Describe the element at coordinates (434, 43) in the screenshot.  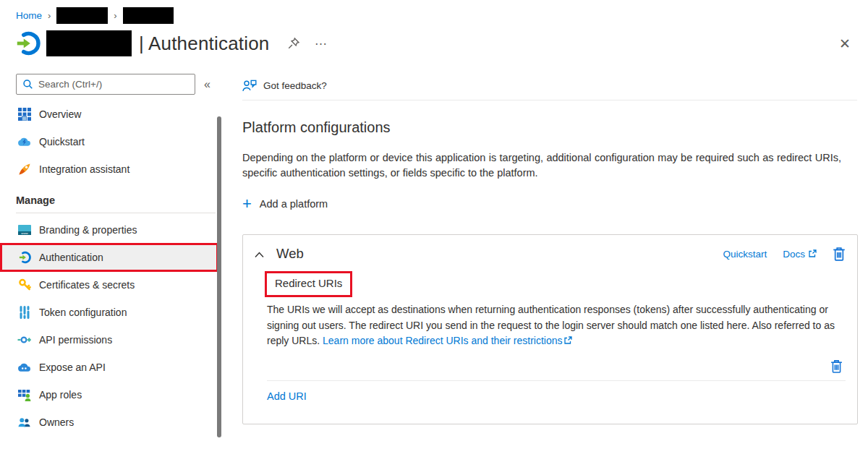
I see `title-bar: | Authentication … ✕` at that location.